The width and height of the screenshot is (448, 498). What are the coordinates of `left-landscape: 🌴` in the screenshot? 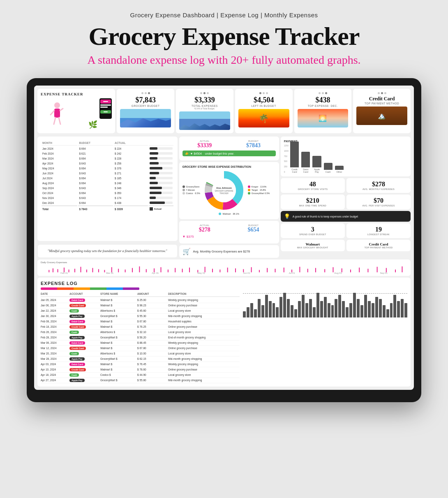 It's located at (264, 118).